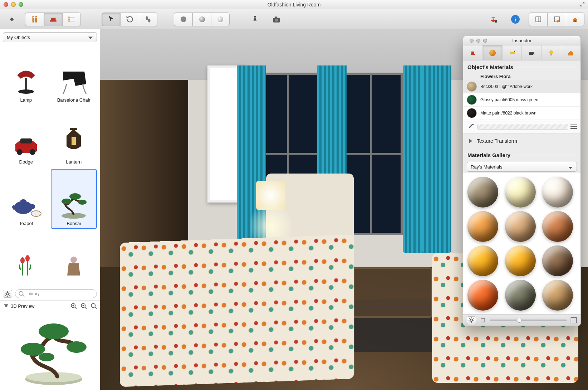  I want to click on teapot-icon, so click(26, 204).